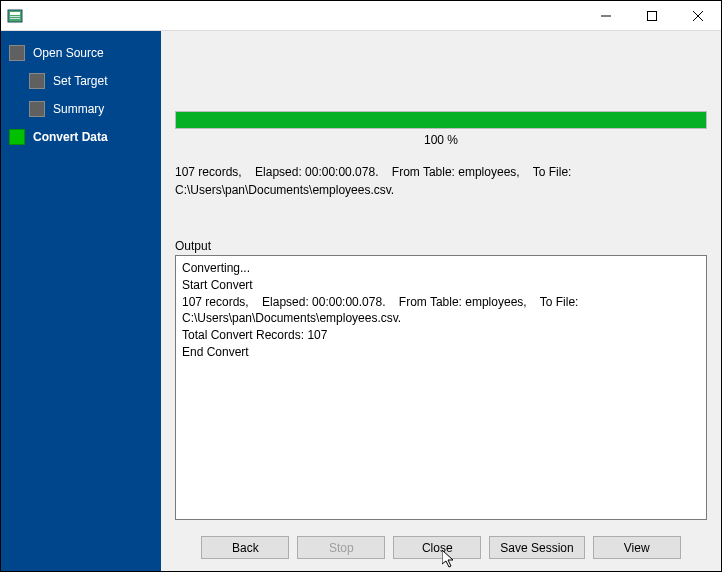 The width and height of the screenshot is (722, 572). I want to click on close-window-button, so click(698, 16).